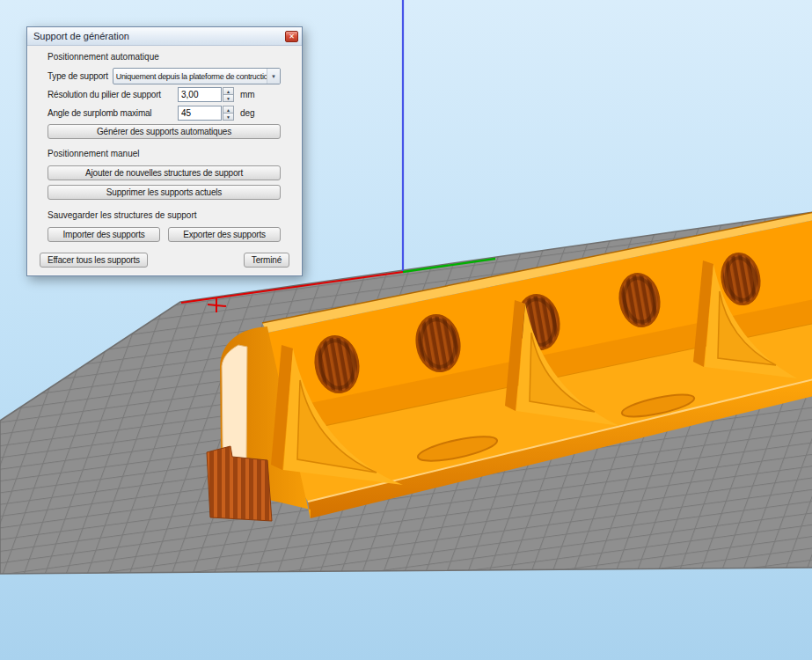 The width and height of the screenshot is (812, 660). I want to click on dialog-content: Positionnement automatique Type de suppo…, so click(165, 144).